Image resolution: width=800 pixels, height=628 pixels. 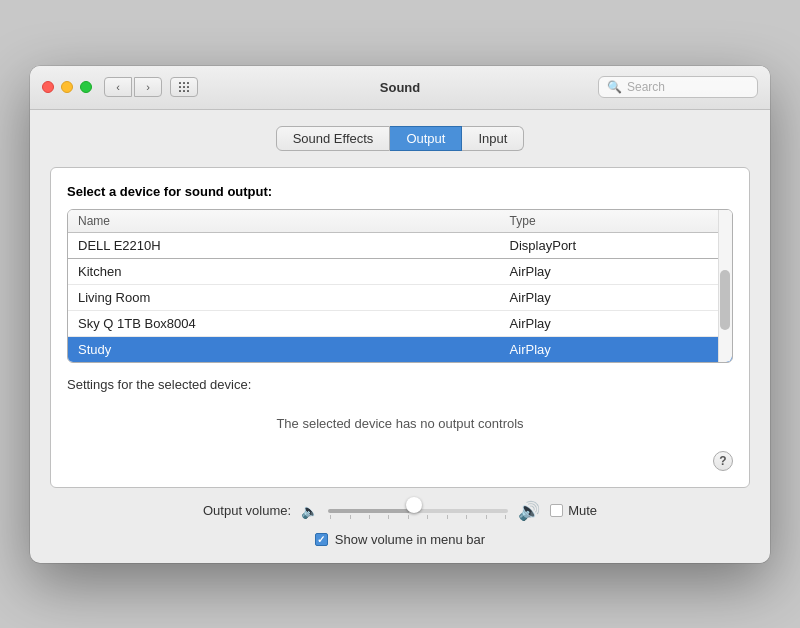 What do you see at coordinates (284, 323) in the screenshot?
I see `device-name: Sky Q 1TB Box8004` at bounding box center [284, 323].